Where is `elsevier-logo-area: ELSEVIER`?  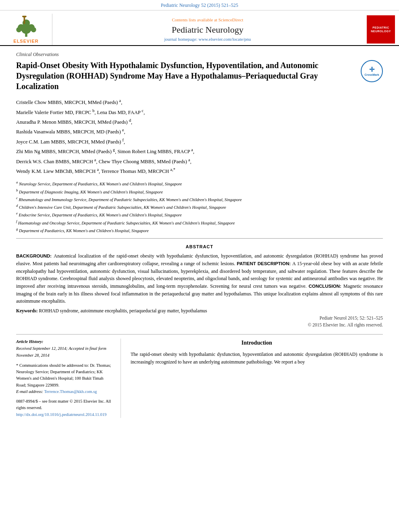
elsevier-logo-area: ELSEVIER is located at coordinates (26, 29).